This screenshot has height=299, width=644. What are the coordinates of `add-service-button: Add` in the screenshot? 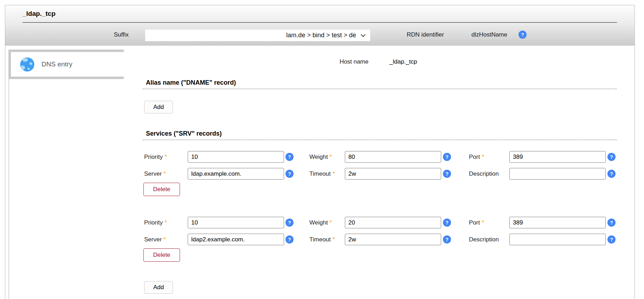 It's located at (159, 287).